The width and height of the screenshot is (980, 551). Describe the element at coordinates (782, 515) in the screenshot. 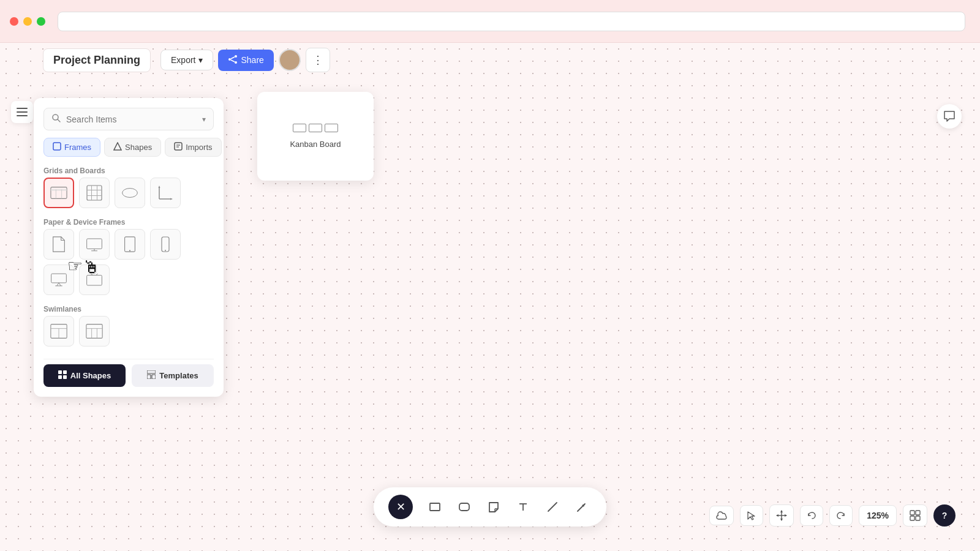

I see `move-tool-button` at that location.